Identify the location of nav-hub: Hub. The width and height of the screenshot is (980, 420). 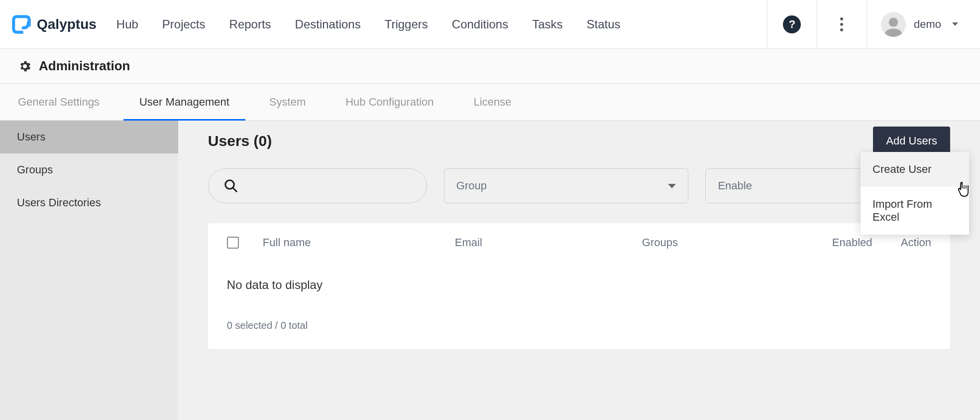
(127, 24).